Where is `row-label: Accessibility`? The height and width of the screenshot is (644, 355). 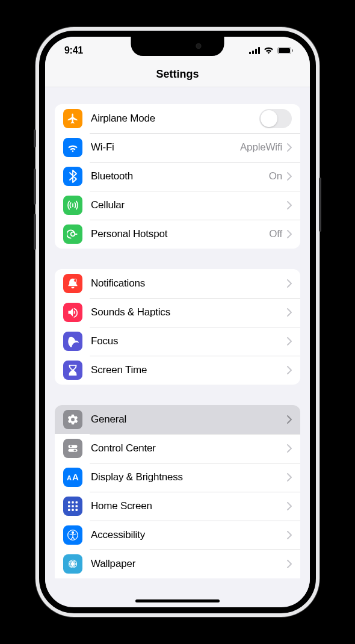
row-label: Accessibility is located at coordinates (189, 535).